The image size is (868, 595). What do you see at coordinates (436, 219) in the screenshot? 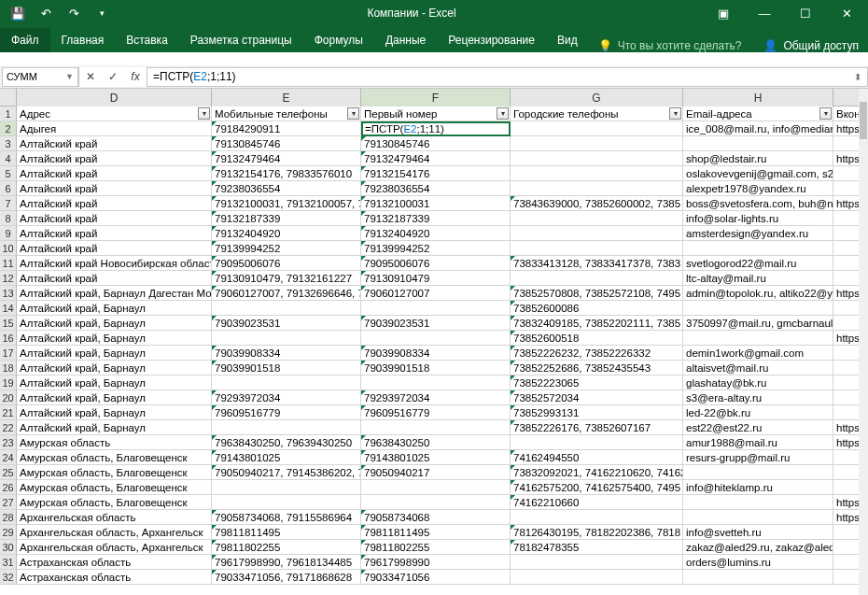
I see `cell: 79132187339` at bounding box center [436, 219].